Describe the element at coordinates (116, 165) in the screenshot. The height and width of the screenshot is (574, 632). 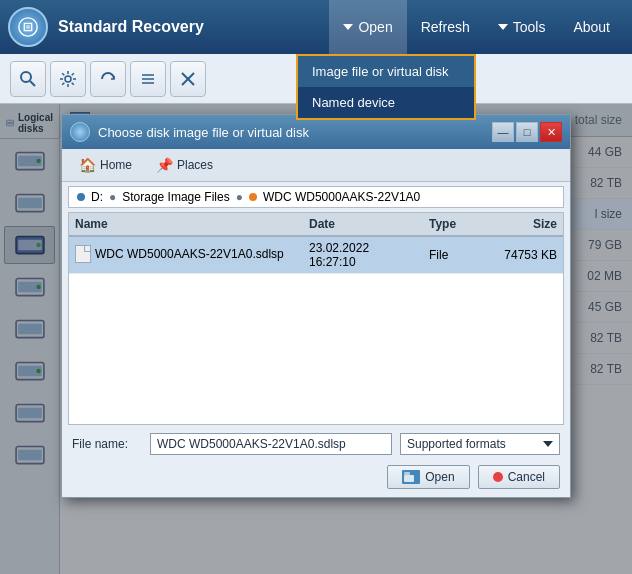
I see `nav-home-label: Home` at that location.